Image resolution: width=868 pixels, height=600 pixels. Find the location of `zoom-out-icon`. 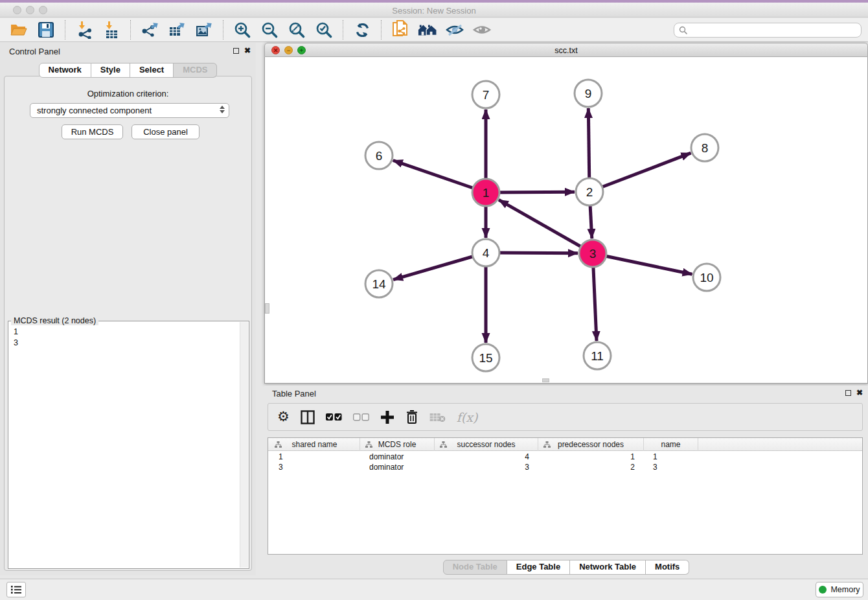

zoom-out-icon is located at coordinates (269, 30).